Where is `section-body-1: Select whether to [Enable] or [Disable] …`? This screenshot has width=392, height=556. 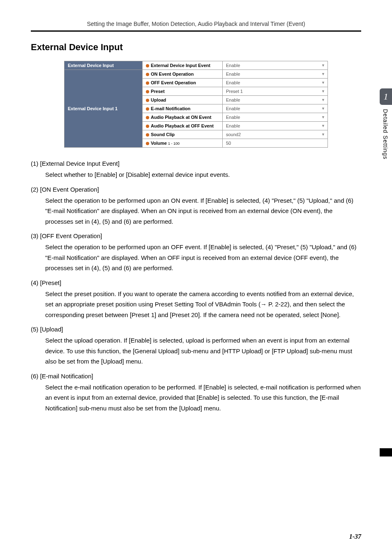
section-body-1: Select whether to [Enable] or [Disable] … is located at coordinates (203, 175).